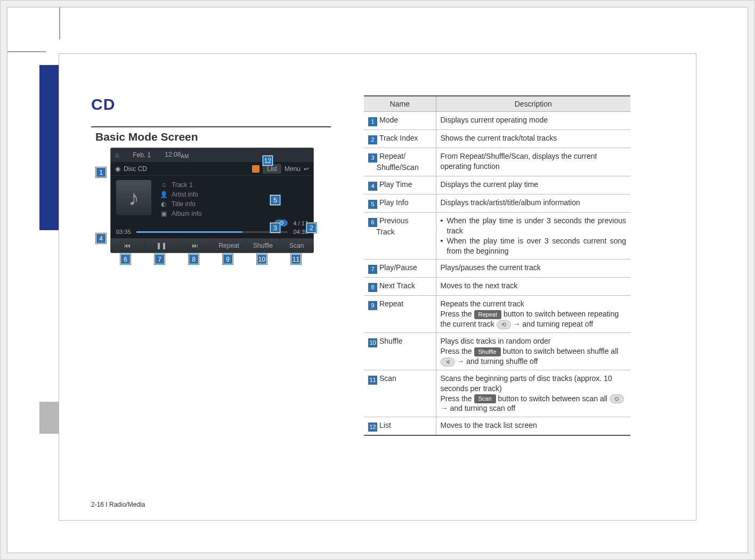  Describe the element at coordinates (533, 121) in the screenshot. I see `row-desc-cell: Displays current operating mode` at that location.